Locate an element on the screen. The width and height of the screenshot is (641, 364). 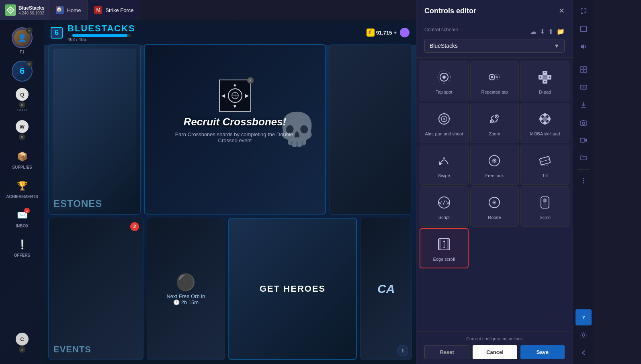
events-badge: 2 is located at coordinates (135, 227).